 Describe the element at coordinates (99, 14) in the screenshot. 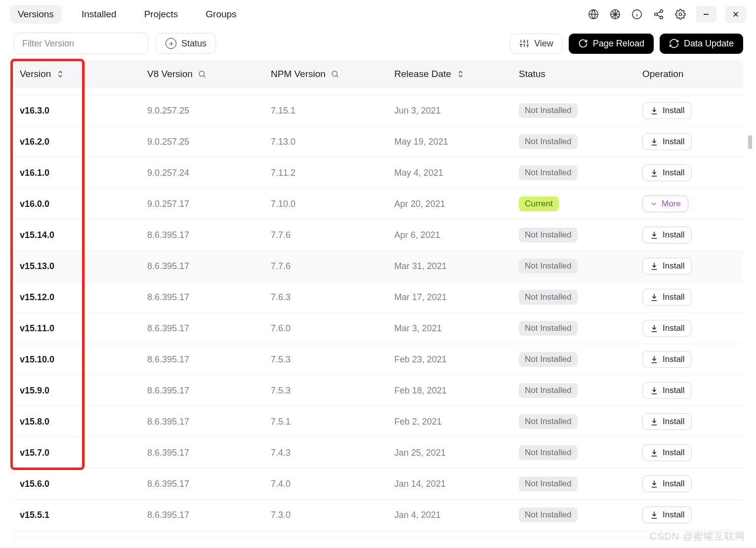

I see `nav-tab-installed: Installed` at that location.